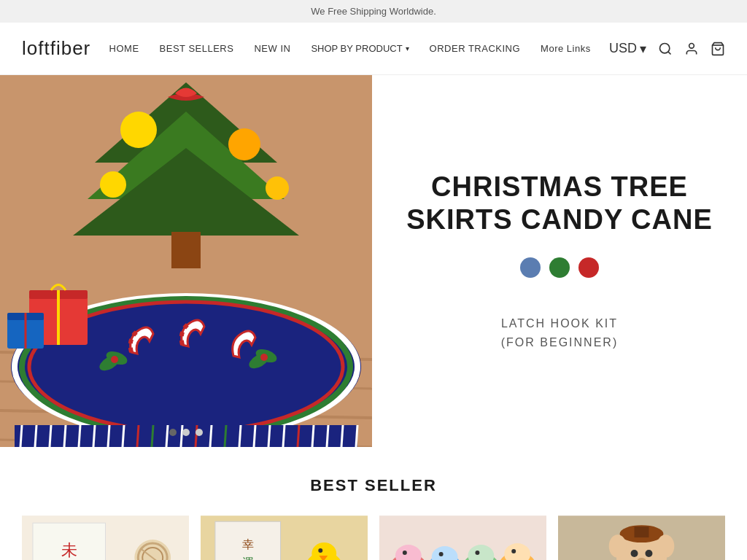  I want to click on product-image-1: 未 来, so click(105, 538).